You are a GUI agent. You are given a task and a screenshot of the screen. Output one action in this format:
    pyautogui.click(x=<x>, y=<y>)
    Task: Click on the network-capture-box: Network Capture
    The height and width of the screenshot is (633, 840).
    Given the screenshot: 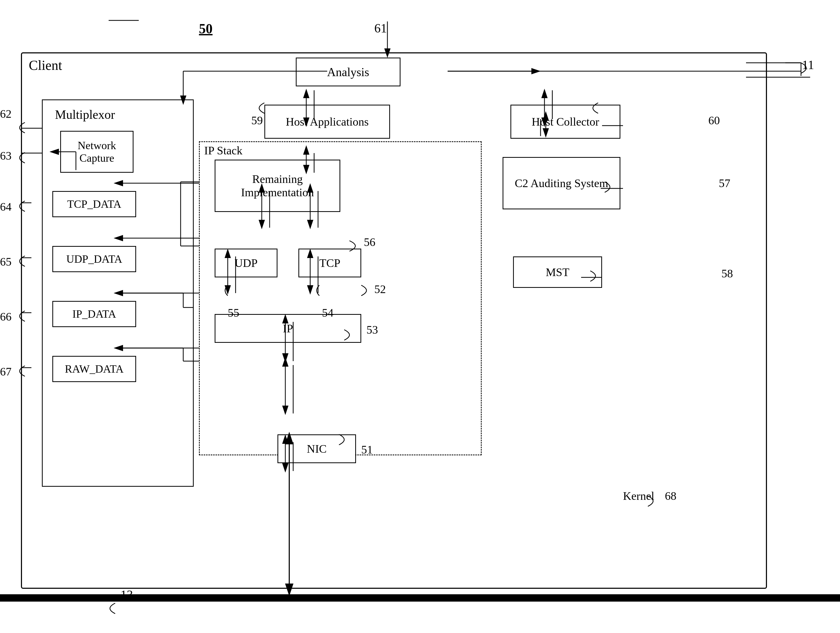 What is the action you would take?
    pyautogui.click(x=97, y=152)
    